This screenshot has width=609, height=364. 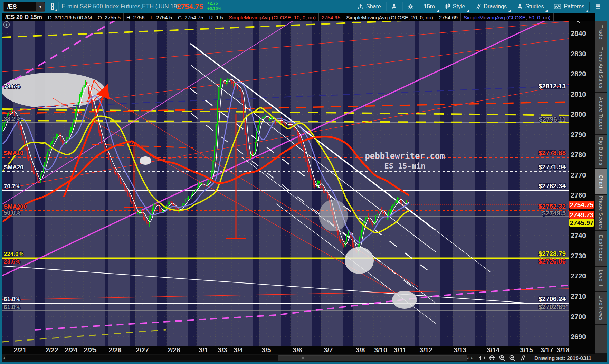 I want to click on drawing-tools-icon, so click(x=523, y=358).